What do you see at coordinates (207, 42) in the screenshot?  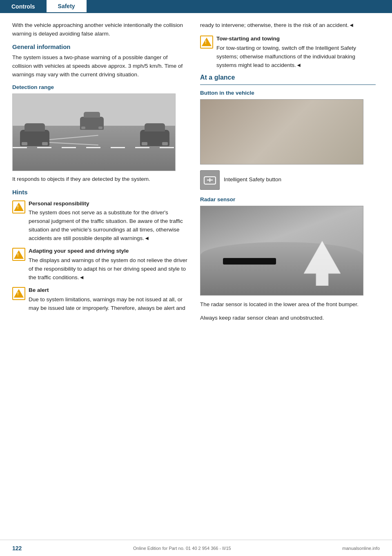 I see `triangle-icon-tow` at bounding box center [207, 42].